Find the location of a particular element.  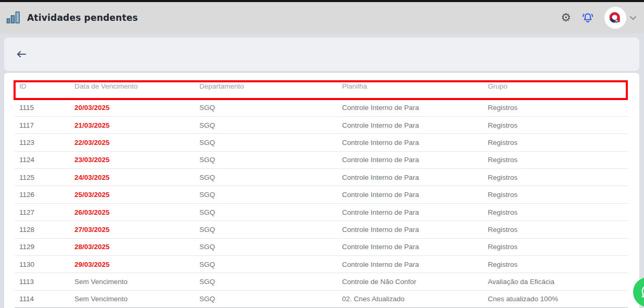

table-header-row: ID Data de Vencimento Departamento Plani… is located at coordinates (321, 86).